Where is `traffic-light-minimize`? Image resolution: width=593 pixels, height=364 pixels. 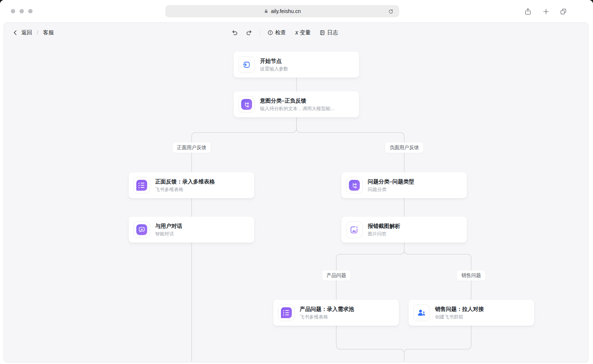 traffic-light-minimize is located at coordinates (22, 11).